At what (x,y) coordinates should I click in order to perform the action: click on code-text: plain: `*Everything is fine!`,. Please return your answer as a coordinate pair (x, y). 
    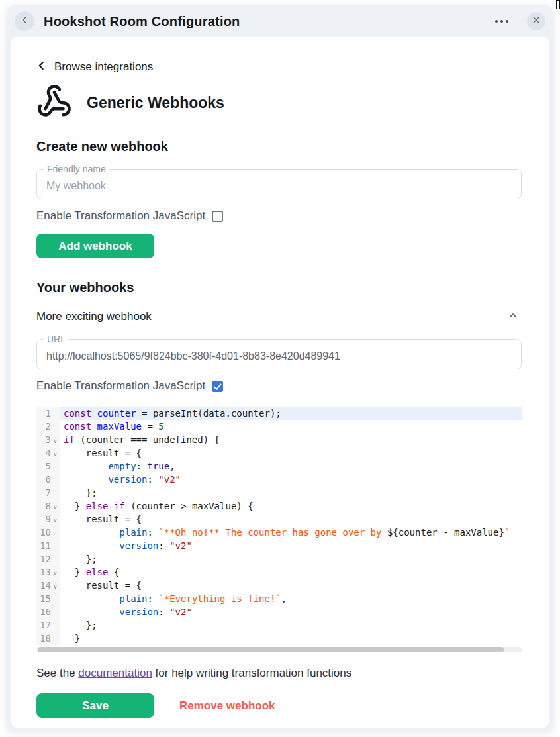
    Looking at the image, I should click on (291, 599).